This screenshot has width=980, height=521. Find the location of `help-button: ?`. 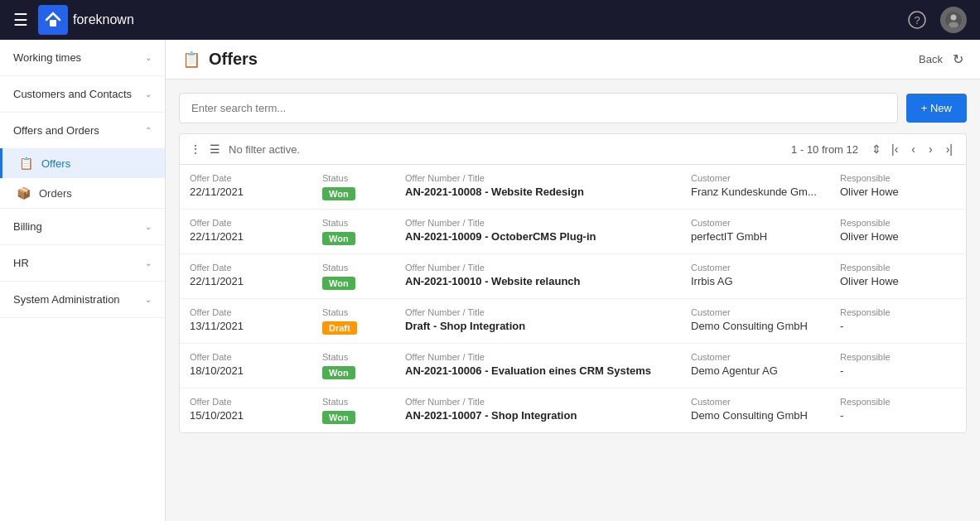

help-button: ? is located at coordinates (917, 20).